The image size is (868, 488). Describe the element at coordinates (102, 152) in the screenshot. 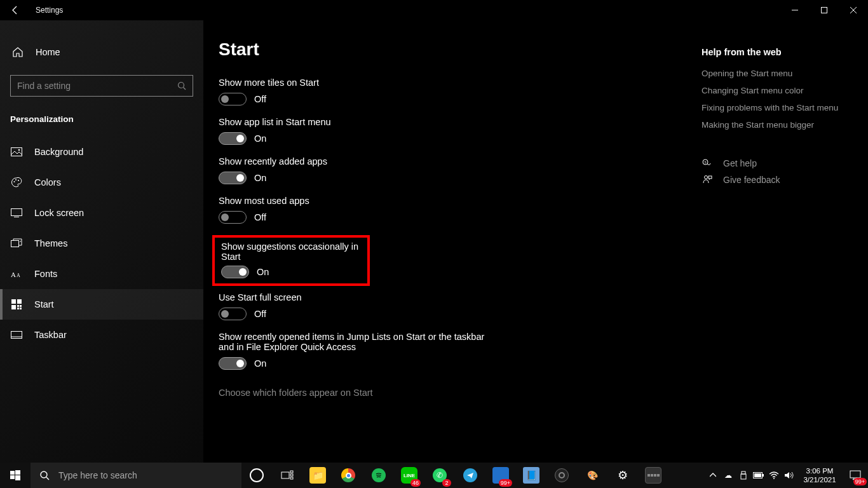

I see `sidebar-item-background: Background` at that location.